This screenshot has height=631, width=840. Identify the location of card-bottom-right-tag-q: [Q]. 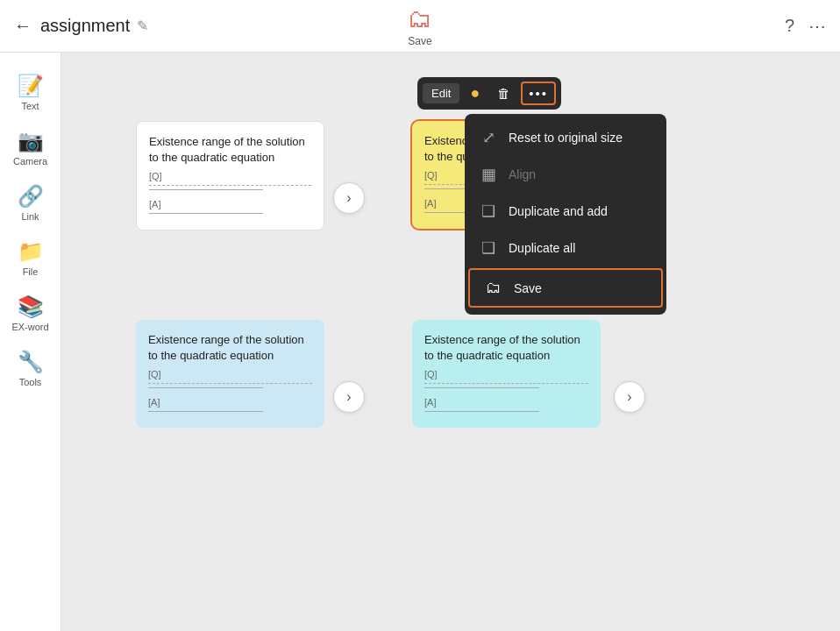
(507, 374).